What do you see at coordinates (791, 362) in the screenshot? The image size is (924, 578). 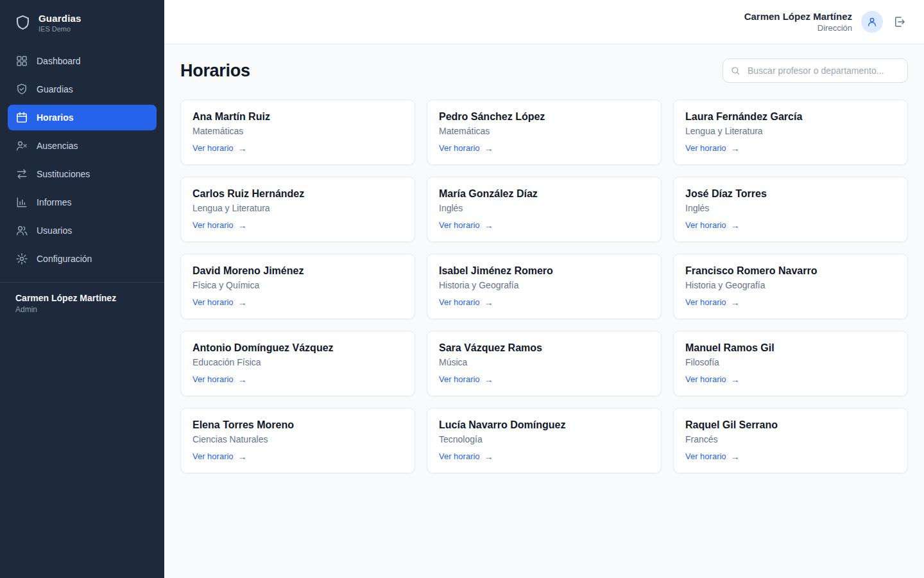 I see `teacher-department: Filosofía` at bounding box center [791, 362].